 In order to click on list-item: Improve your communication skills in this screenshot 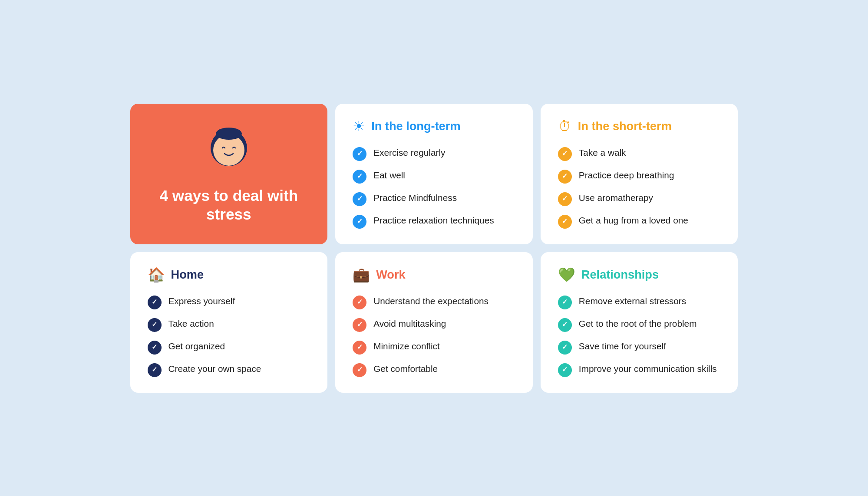, I will do `click(639, 370)`.